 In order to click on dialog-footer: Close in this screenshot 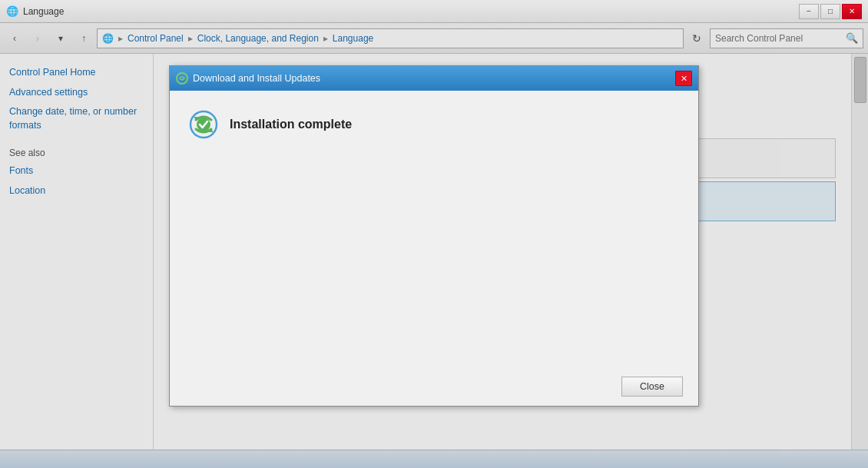, I will do `click(434, 387)`.